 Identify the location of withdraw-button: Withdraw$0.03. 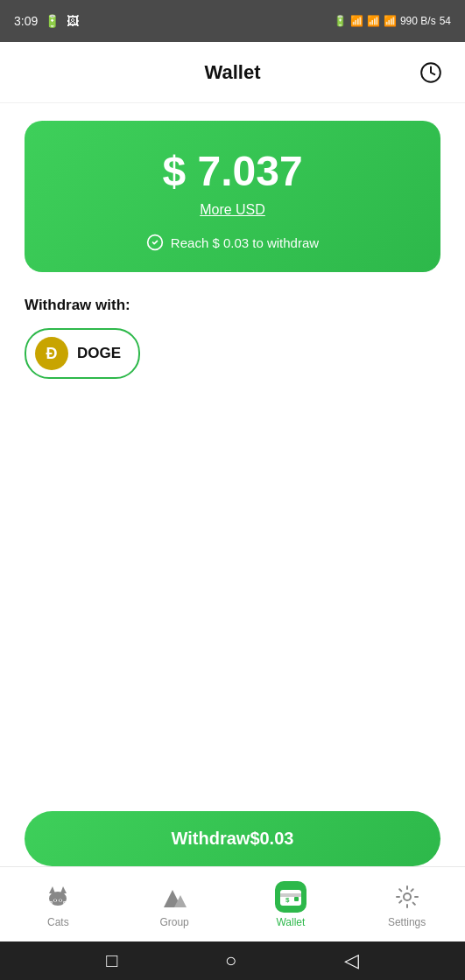
(233, 838).